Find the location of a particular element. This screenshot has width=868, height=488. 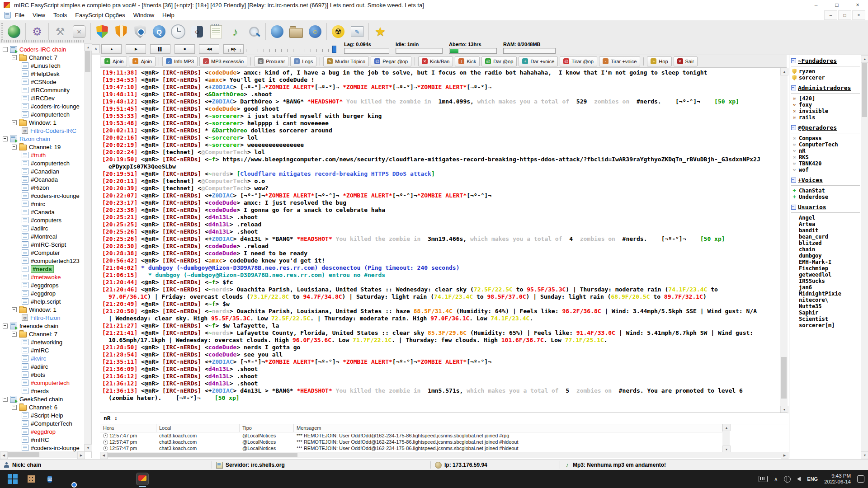

tree-item--canadian: #Canadian is located at coordinates (42, 171).